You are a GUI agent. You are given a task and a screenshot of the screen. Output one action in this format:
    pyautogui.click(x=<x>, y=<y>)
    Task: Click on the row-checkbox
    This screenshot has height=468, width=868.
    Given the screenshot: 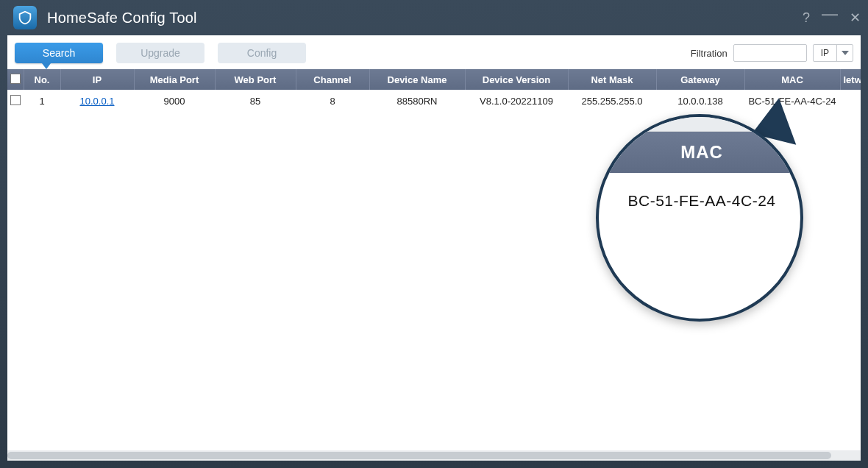 What is the action you would take?
    pyautogui.click(x=15, y=100)
    